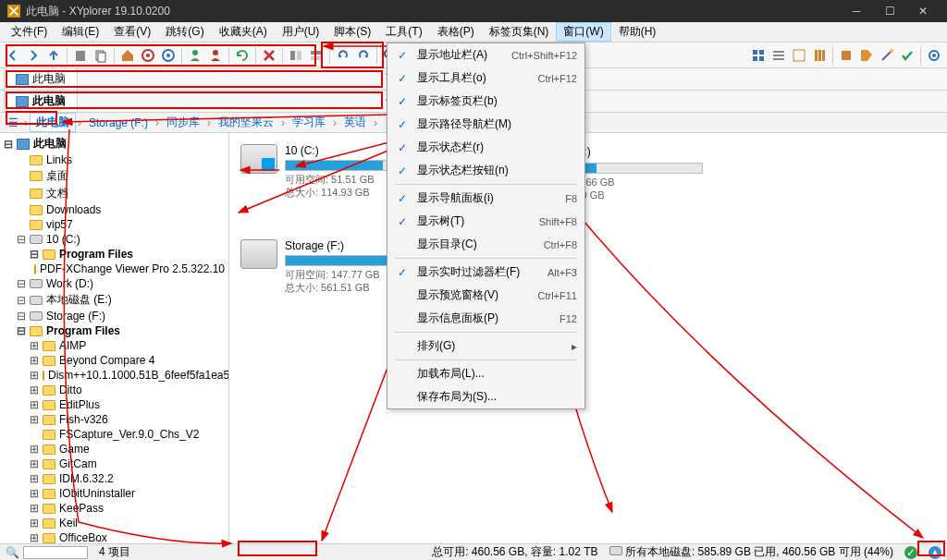 This screenshot has width=947, height=560. What do you see at coordinates (115, 284) in the screenshot?
I see `tree-item: ⊟Work (D:)` at bounding box center [115, 284].